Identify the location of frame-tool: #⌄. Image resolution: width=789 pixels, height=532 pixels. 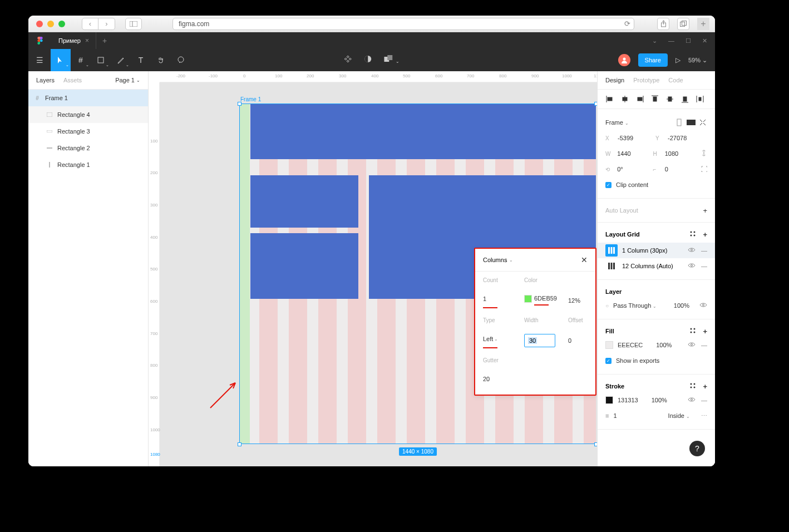
(81, 60).